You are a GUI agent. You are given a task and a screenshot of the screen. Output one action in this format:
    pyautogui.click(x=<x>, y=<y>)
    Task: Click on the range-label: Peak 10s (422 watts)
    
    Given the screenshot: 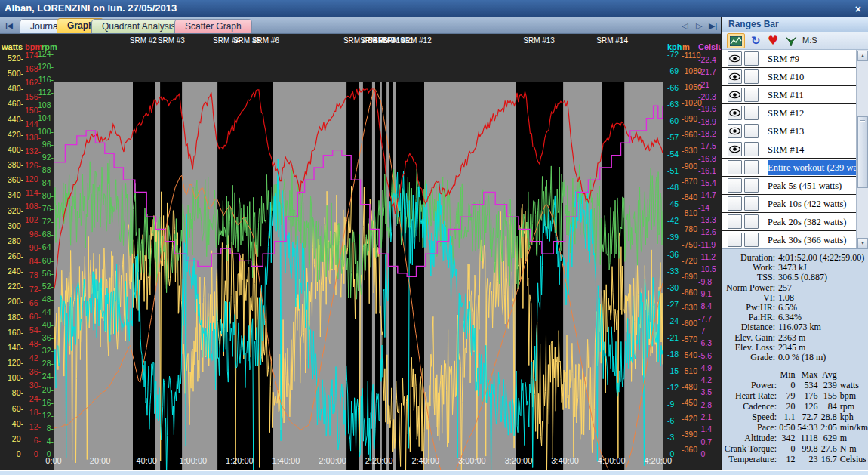 What is the action you would take?
    pyautogui.click(x=818, y=204)
    